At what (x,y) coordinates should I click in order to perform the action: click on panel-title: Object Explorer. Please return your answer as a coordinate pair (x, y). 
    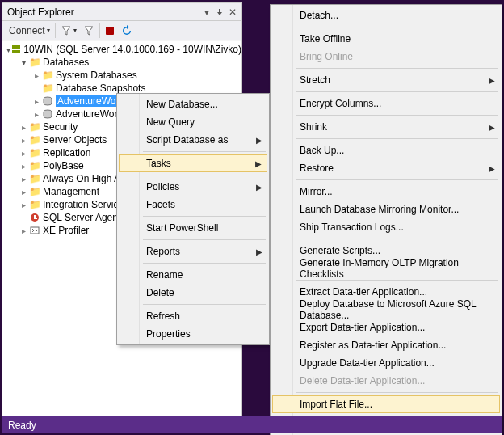
    Looking at the image, I should click on (104, 12).